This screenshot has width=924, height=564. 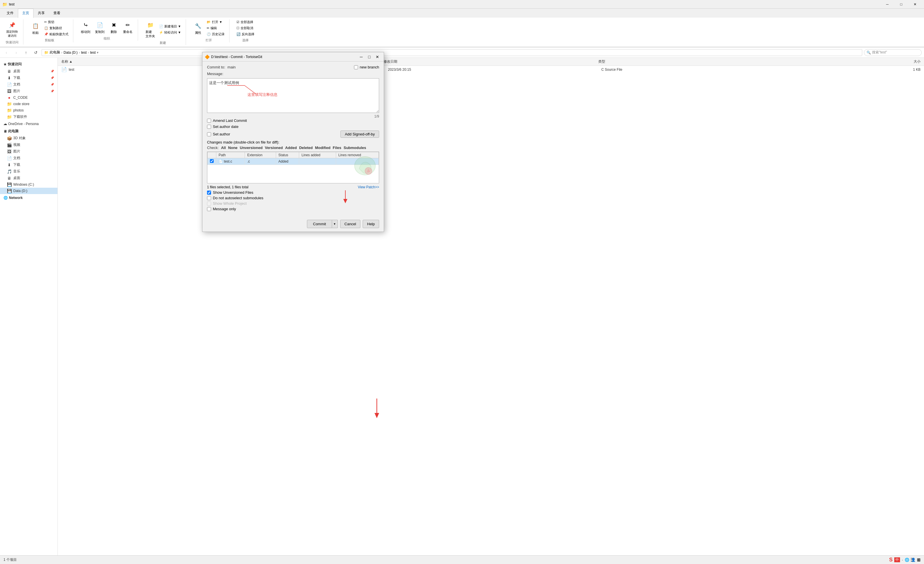 What do you see at coordinates (216, 28) in the screenshot?
I see `edit-btn: ✏ 编辑` at bounding box center [216, 28].